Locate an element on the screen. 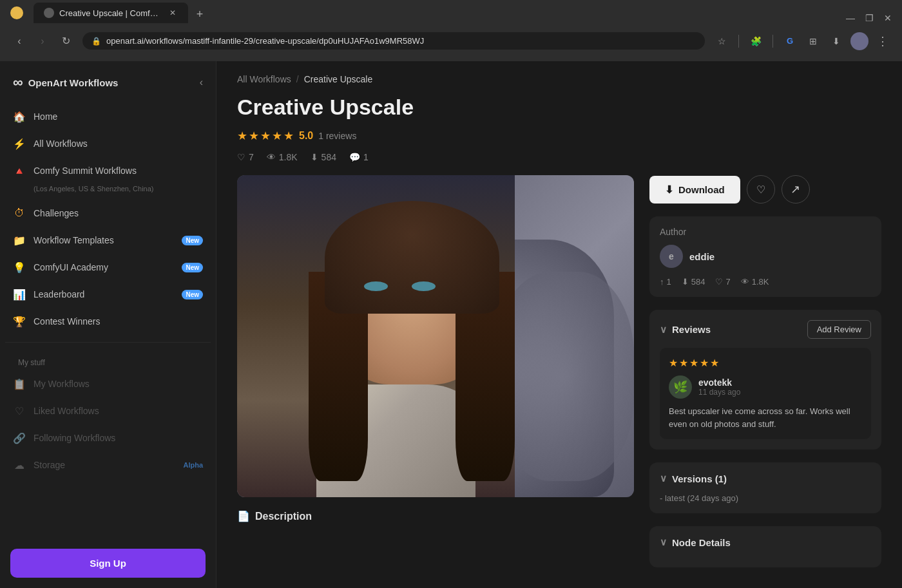  review-star-4: ★ is located at coordinates (704, 363).